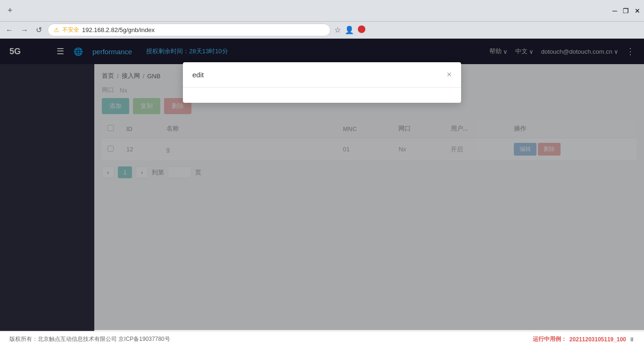 The height and width of the screenshot is (347, 644). What do you see at coordinates (626, 11) in the screenshot?
I see `restore-button: ❐` at bounding box center [626, 11].